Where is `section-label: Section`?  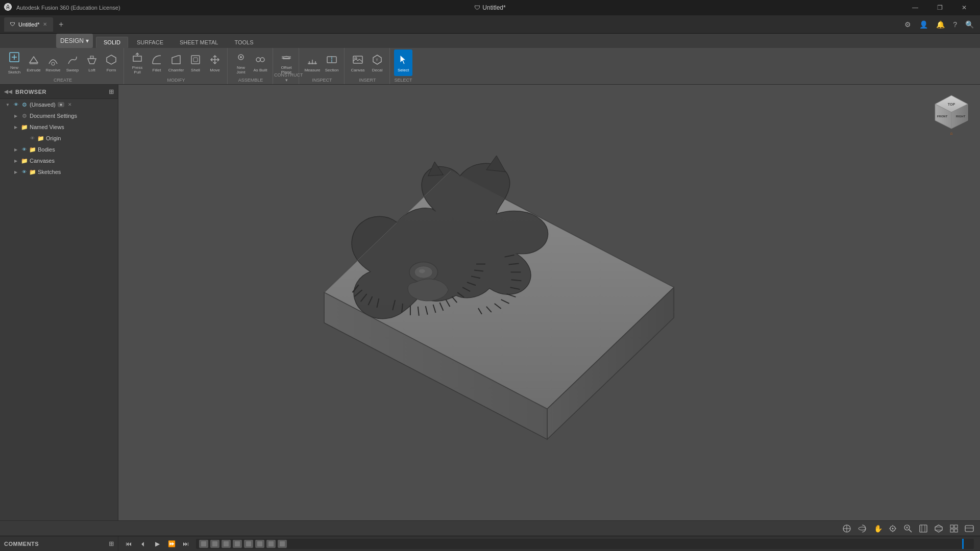 section-label: Section is located at coordinates (332, 70).